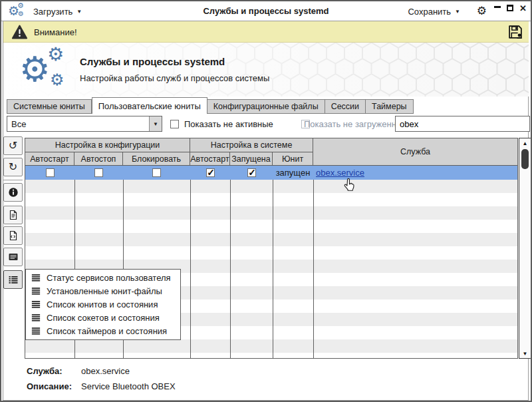 The height and width of the screenshot is (402, 532). What do you see at coordinates (415, 152) in the screenshot?
I see `column-header-service: Служба` at bounding box center [415, 152].